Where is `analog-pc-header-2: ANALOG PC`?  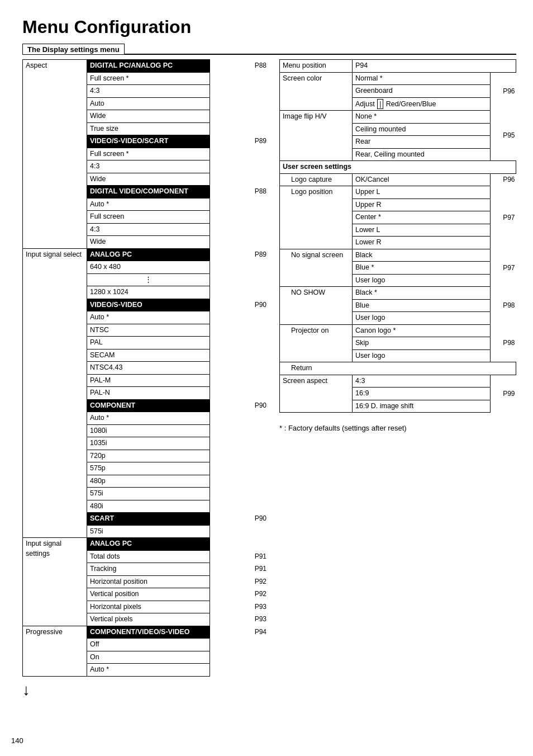 analog-pc-header-2: ANALOG PC is located at coordinates (149, 545).